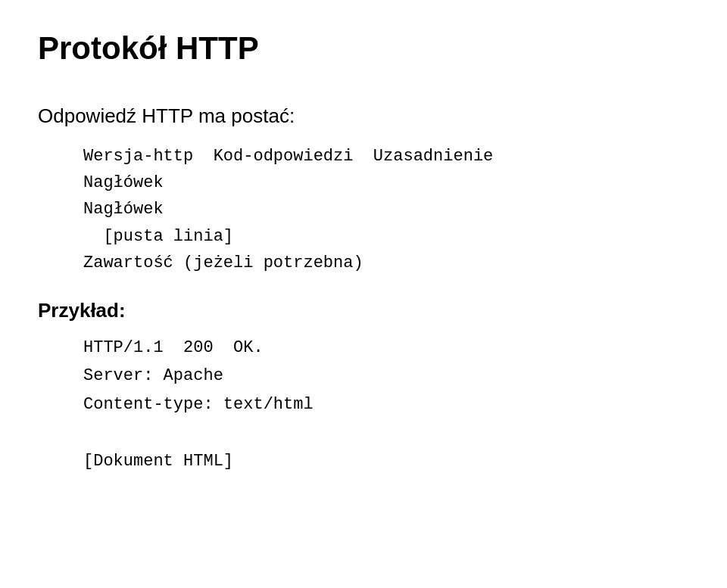 Image resolution: width=727 pixels, height=588 pixels. What do you see at coordinates (386, 263) in the screenshot?
I see `structure-line: Zawartość (jeżeli potrzebna)` at bounding box center [386, 263].